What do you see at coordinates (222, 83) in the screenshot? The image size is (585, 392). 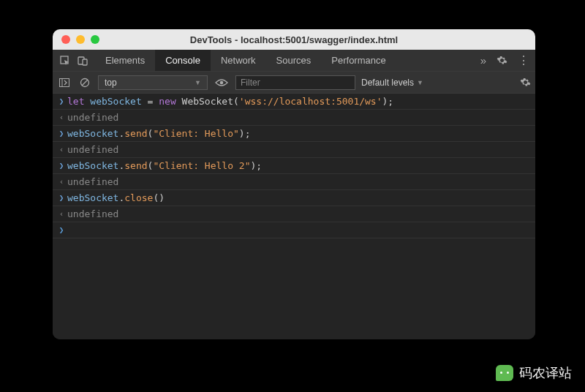 I see `live-expression-icon` at bounding box center [222, 83].